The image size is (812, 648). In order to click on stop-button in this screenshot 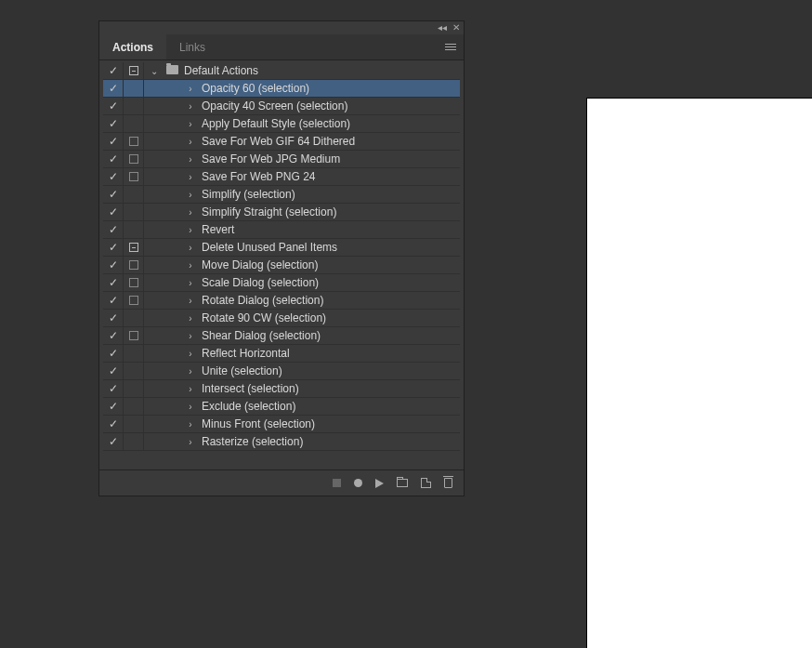, I will do `click(336, 483)`.